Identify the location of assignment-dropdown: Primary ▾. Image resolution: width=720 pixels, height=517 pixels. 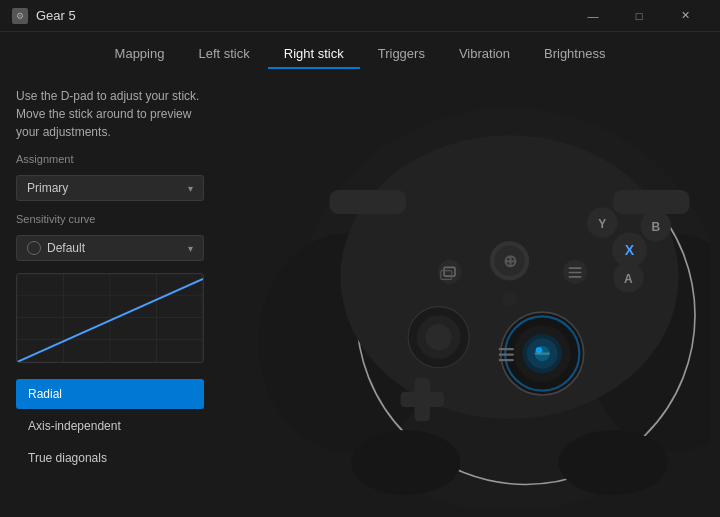
(110, 188).